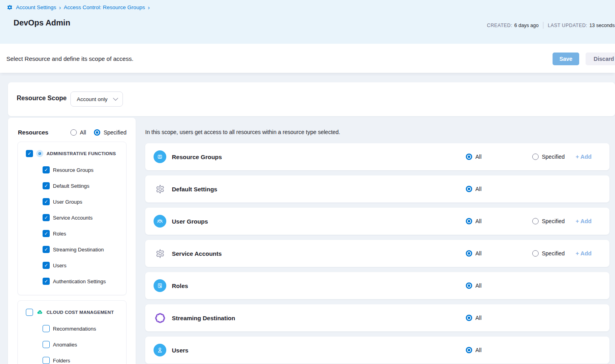  I want to click on resource-scope-card: Resource Scope Account only, so click(311, 99).